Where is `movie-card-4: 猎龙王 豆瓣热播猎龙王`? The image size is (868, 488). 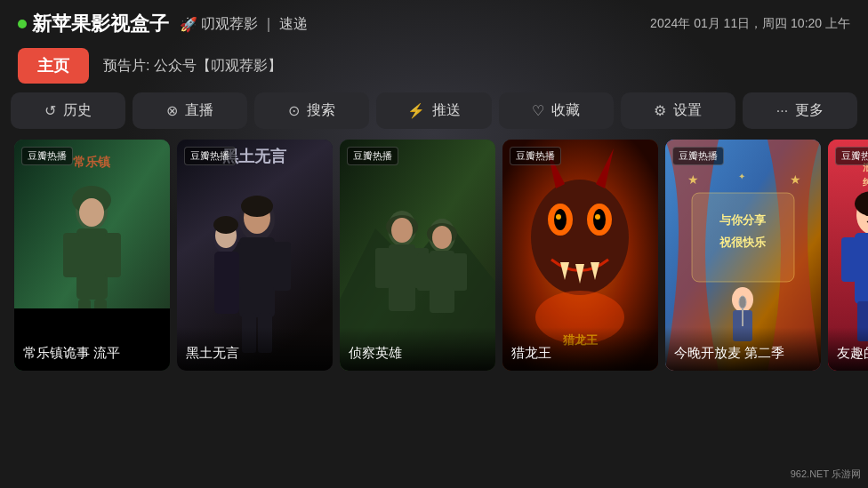
movie-card-4: 猎龙王 豆瓣热播猎龙王 is located at coordinates (580, 255).